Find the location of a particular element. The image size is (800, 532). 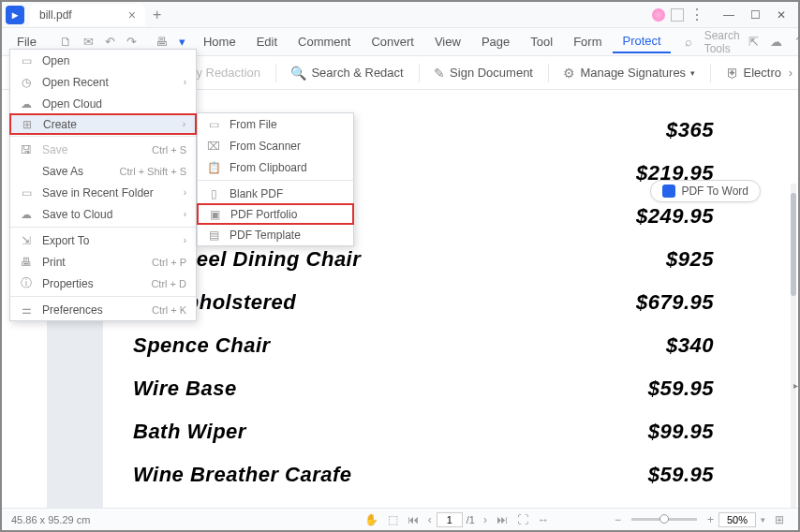

search-redact-button: 🔍 Search & Redact is located at coordinates (347, 73).